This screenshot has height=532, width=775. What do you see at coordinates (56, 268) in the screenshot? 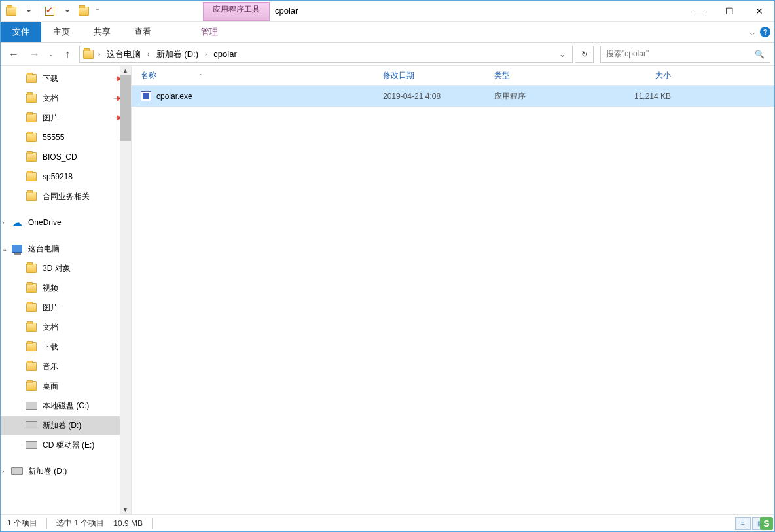
I see `sidebar-item-label: 3D 对象` at bounding box center [56, 268].